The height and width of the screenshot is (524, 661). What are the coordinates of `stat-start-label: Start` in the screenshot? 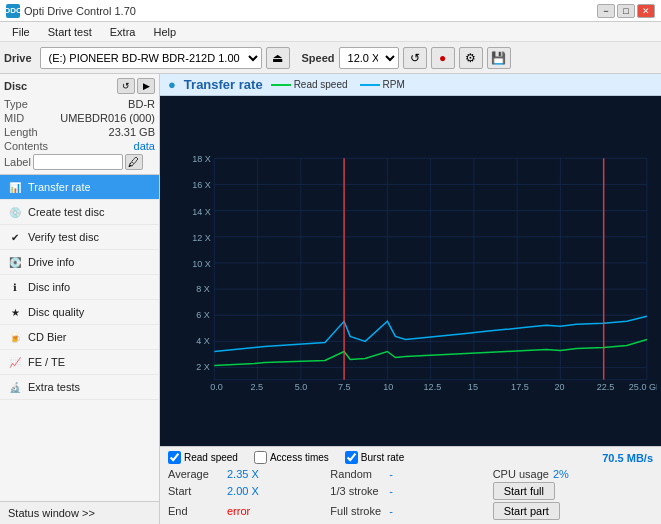 It's located at (196, 491).